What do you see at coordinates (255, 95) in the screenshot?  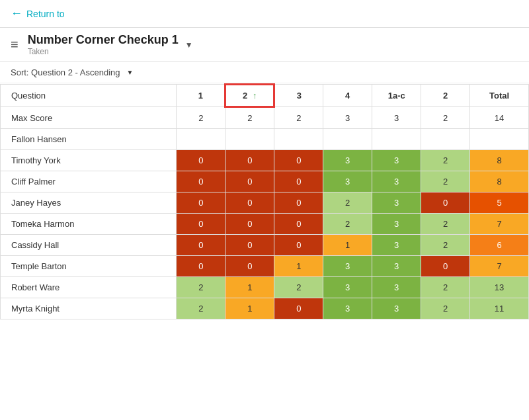 I see `sort-up-arrow-icon: ↑` at bounding box center [255, 95].